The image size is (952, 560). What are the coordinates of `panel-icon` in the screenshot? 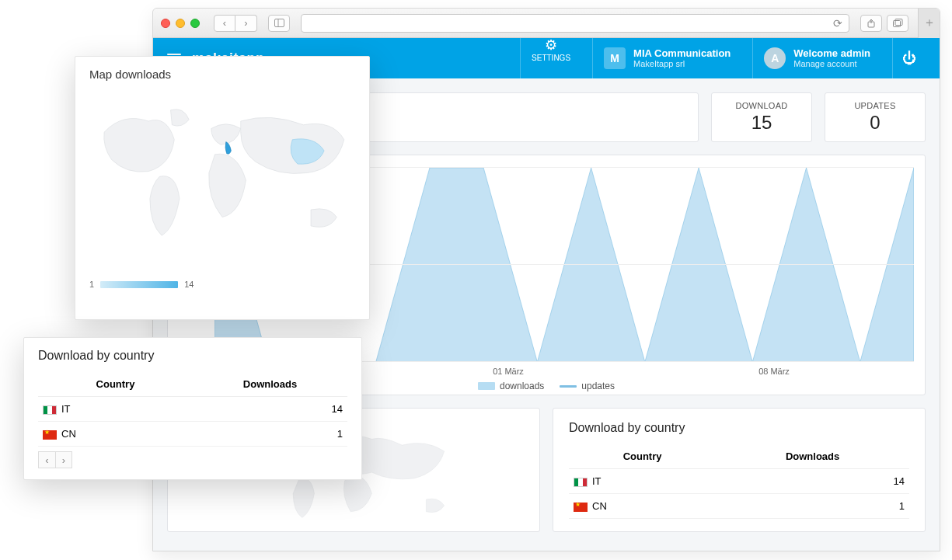 It's located at (280, 23).